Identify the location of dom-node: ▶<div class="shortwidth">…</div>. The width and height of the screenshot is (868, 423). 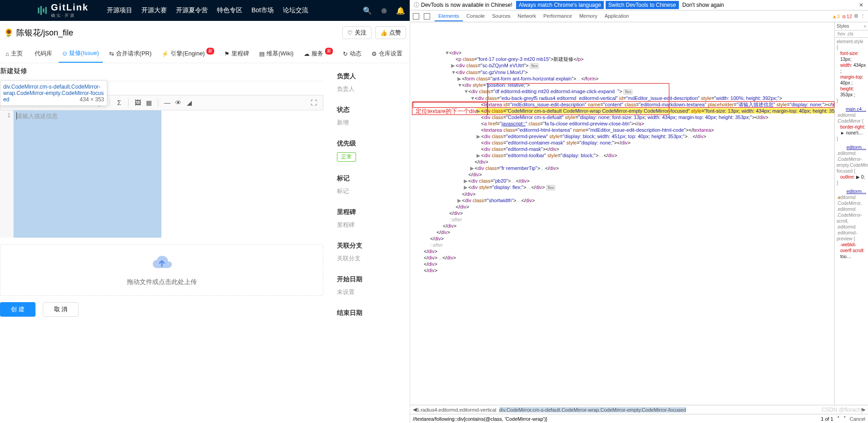
(624, 200).